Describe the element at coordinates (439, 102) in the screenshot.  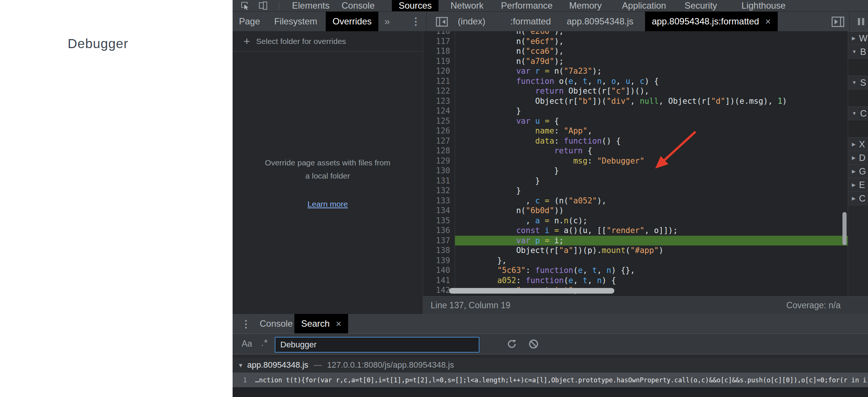
I see `line-number: 123` at that location.